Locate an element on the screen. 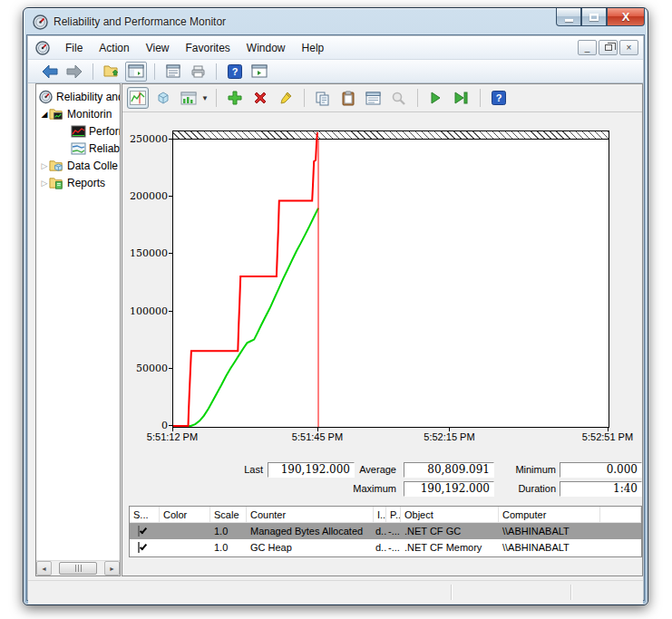 Image resolution: width=672 pixels, height=619 pixels. action-pane-icon is located at coordinates (259, 71).